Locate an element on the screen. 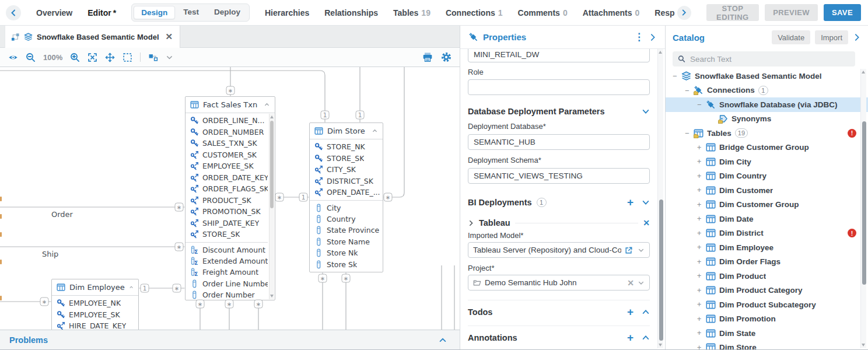 Image resolution: width=868 pixels, height=350 pixels. section-chevron-up-icon is located at coordinates (646, 312).